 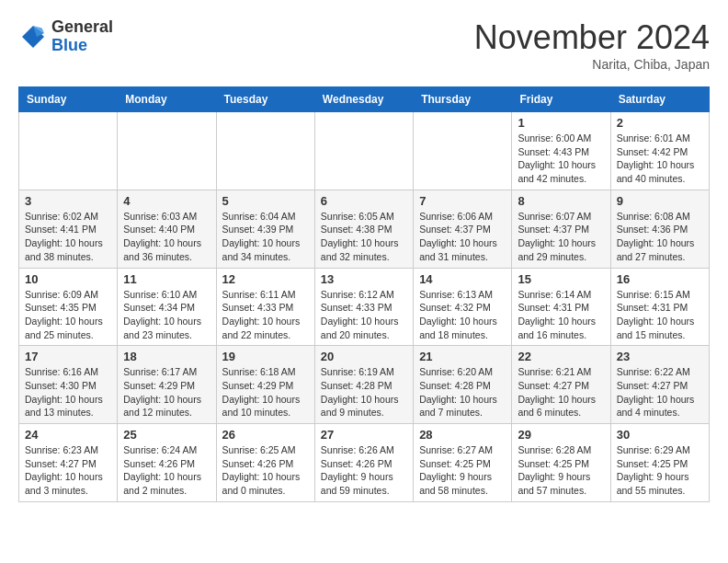 What do you see at coordinates (364, 45) in the screenshot?
I see `page-header: General Blue November 2024 Narita, Chiba…` at bounding box center [364, 45].